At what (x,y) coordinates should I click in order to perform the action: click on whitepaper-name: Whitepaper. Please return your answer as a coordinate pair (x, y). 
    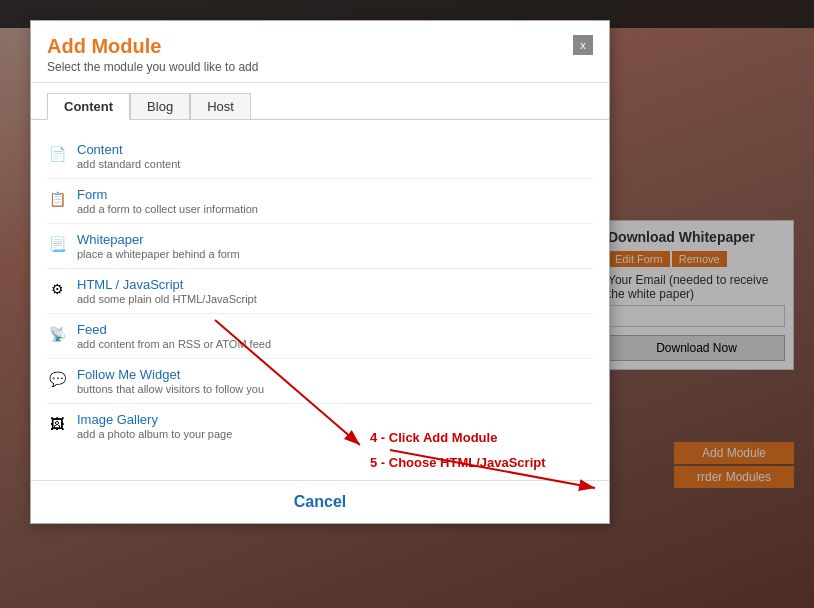
    Looking at the image, I should click on (158, 240).